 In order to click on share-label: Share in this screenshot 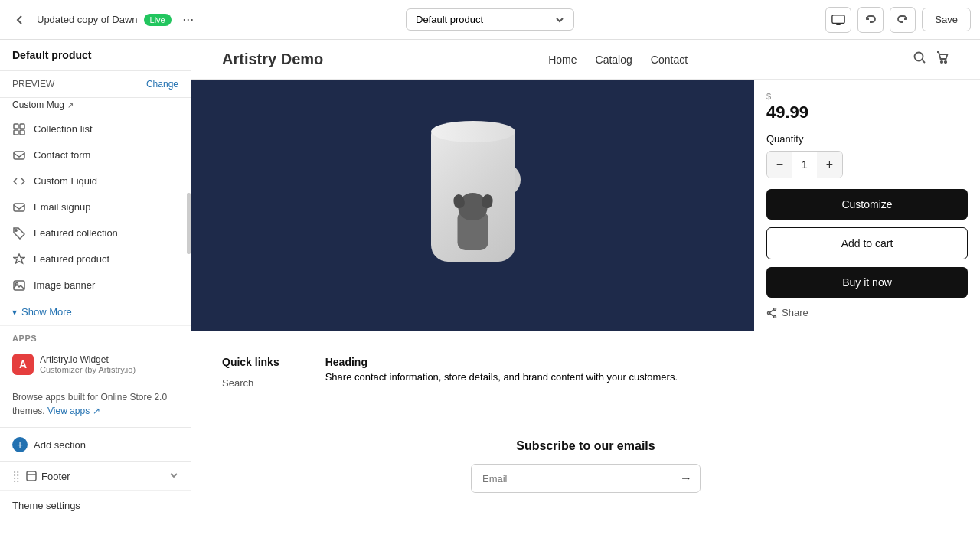, I will do `click(795, 312)`.